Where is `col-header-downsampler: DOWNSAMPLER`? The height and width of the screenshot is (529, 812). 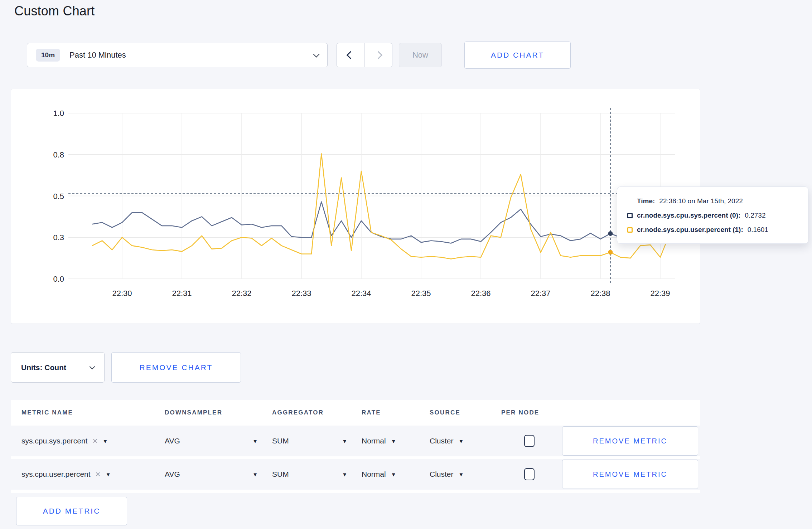
col-header-downsampler: DOWNSAMPLER is located at coordinates (218, 413).